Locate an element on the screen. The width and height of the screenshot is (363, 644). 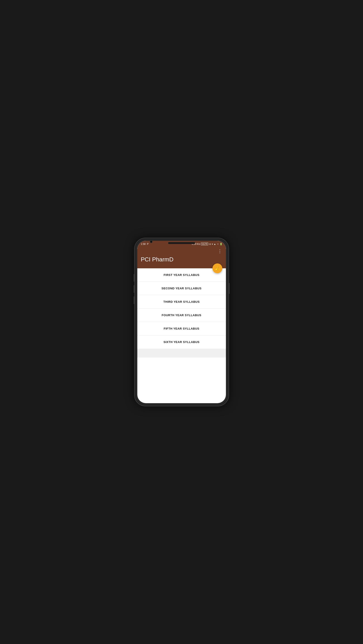
sixth-year-syllabus-item: SIXTH YEAR SYLLABUS is located at coordinates (182, 342).